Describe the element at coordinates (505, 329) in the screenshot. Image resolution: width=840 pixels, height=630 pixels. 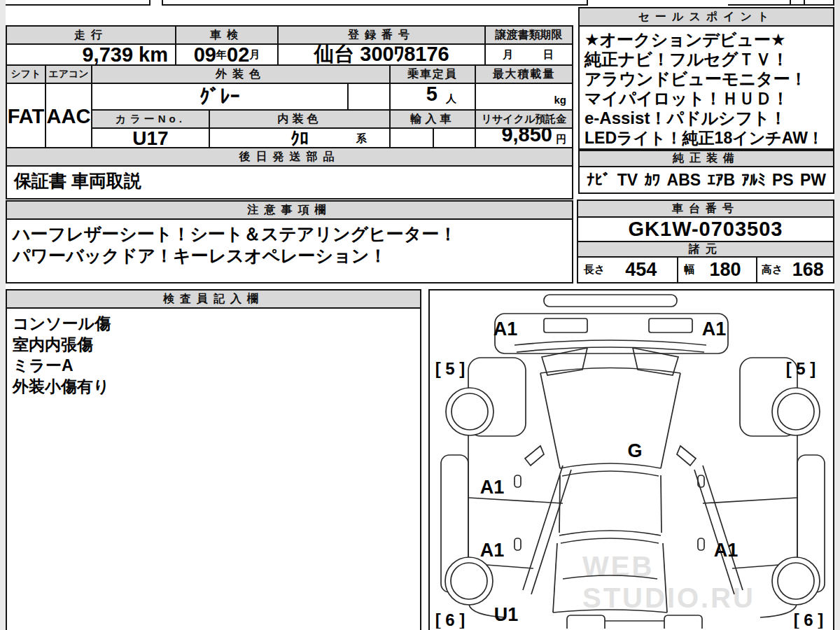
I see `damage-label-bumper-left: A1` at that location.